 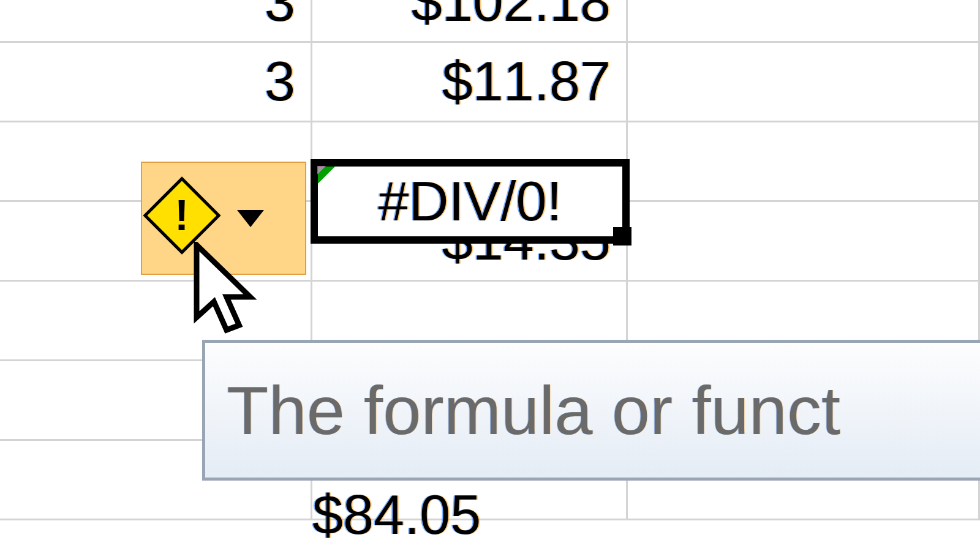 What do you see at coordinates (230, 298) in the screenshot?
I see `mouse-cursor-icon` at bounding box center [230, 298].